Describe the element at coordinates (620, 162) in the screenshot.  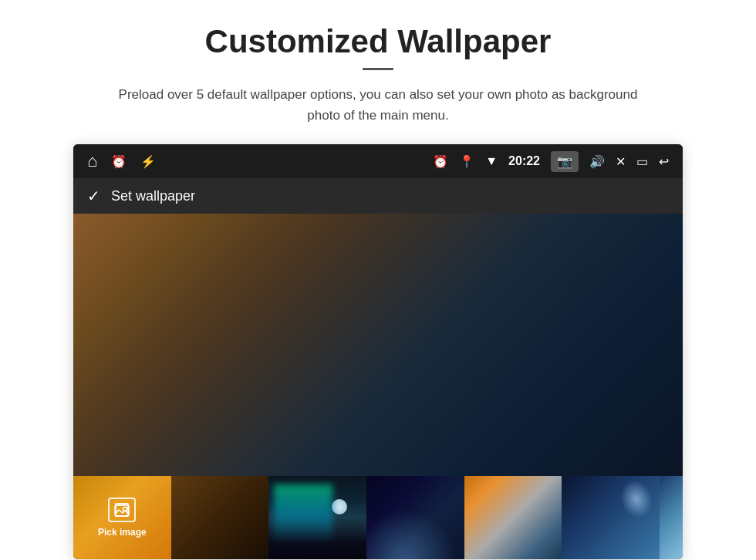
I see `close-icon: ✕` at that location.